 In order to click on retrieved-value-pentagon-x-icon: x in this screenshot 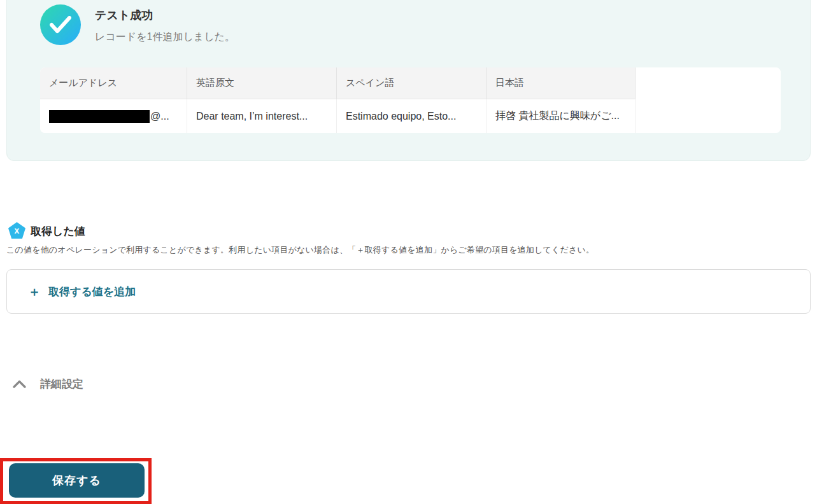, I will do `click(17, 230)`.